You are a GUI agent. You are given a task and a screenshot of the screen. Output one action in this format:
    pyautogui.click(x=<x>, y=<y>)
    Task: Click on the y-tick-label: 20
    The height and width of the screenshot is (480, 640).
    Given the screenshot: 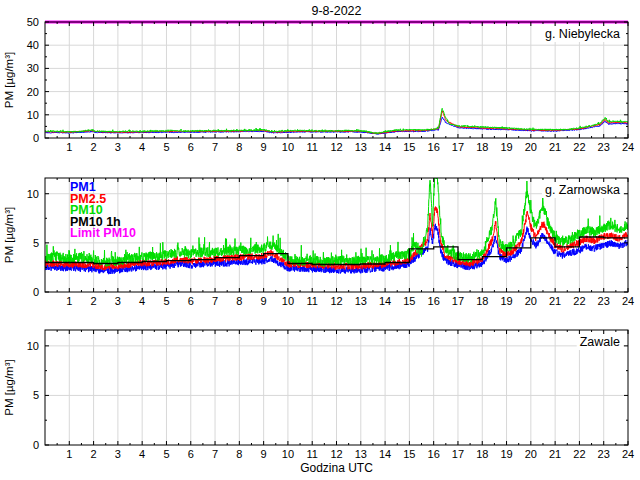 What is the action you would take?
    pyautogui.click(x=33, y=92)
    